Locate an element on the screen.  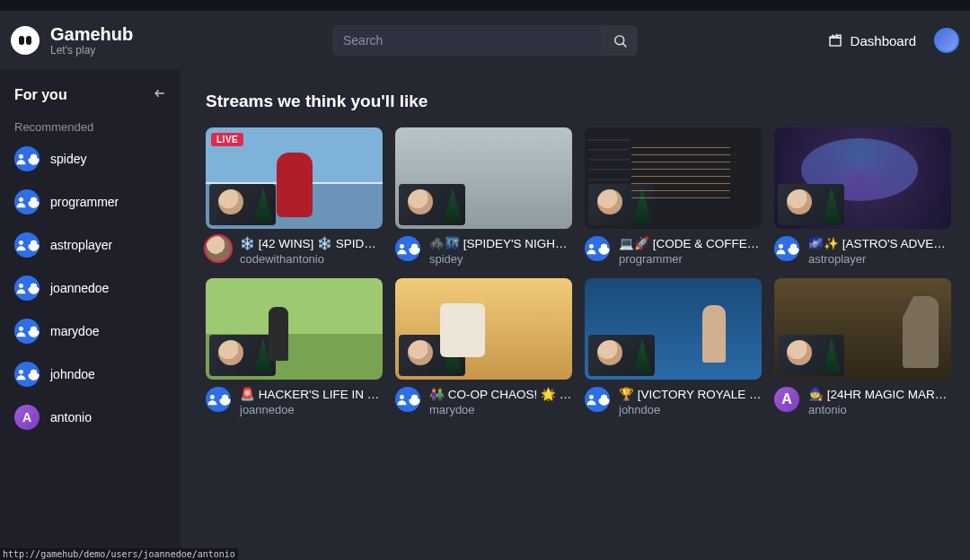
ghost-icon is located at coordinates (25, 40).